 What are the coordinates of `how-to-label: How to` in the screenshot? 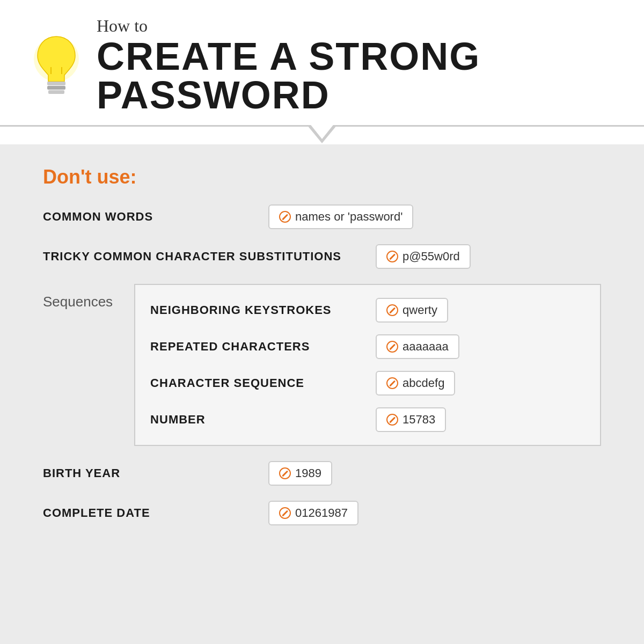 It's located at (354, 26).